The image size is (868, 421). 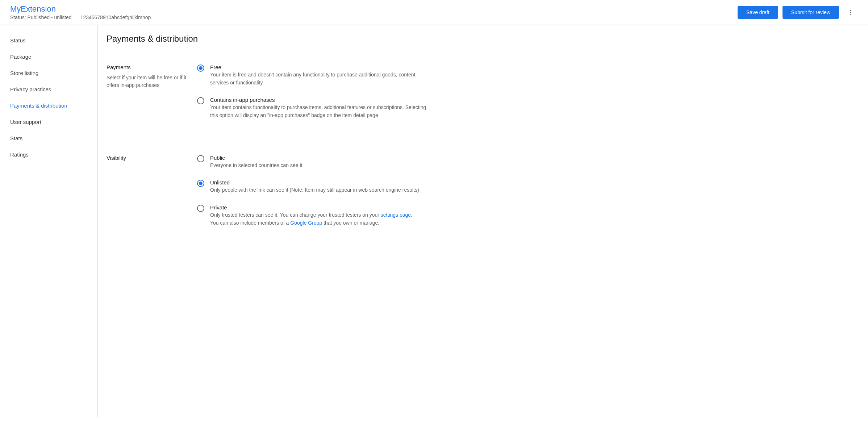 I want to click on item-id: 12345678910abcdefghijklmnop, so click(x=116, y=17).